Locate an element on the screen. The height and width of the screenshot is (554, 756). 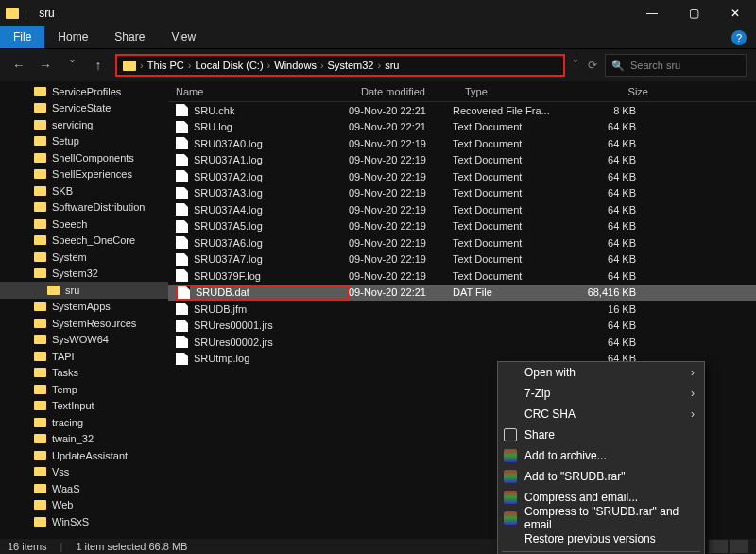
tree-item: WaaS is located at coordinates (84, 489).